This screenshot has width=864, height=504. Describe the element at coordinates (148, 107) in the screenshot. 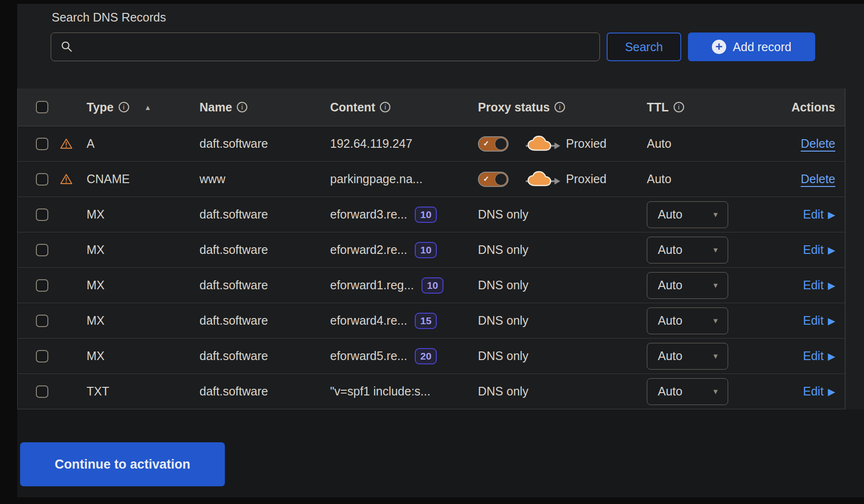

I see `sort-ascending-icon: ▲` at that location.